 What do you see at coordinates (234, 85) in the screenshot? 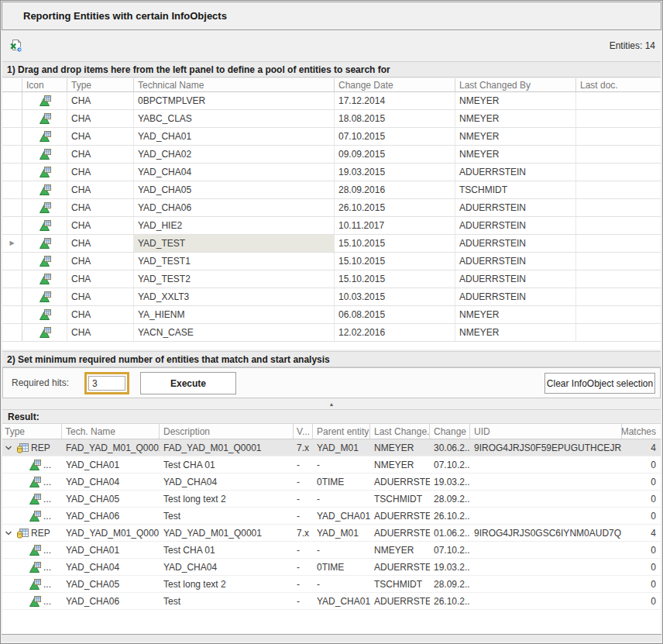
I see `pool-col-technical-name: Technical Name` at bounding box center [234, 85].